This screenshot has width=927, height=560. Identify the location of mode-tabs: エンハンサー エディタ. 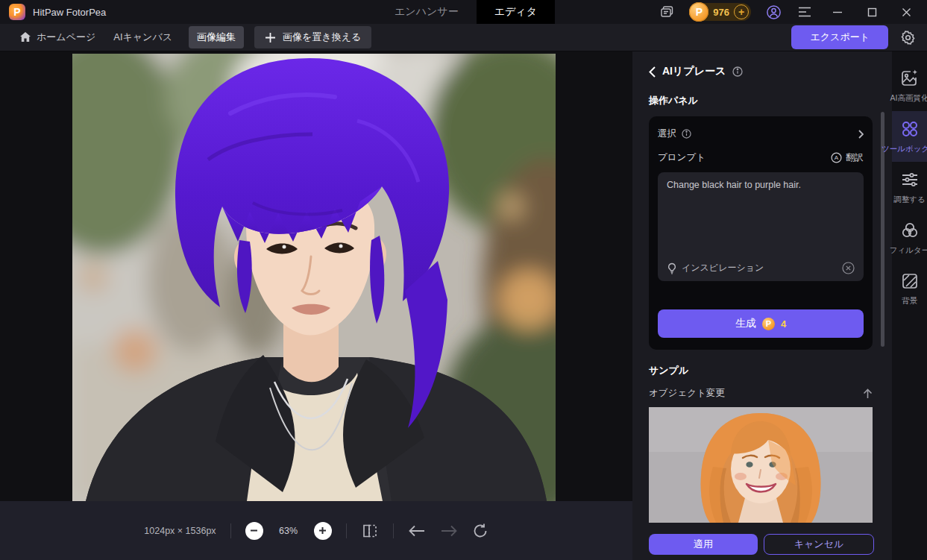
(465, 12).